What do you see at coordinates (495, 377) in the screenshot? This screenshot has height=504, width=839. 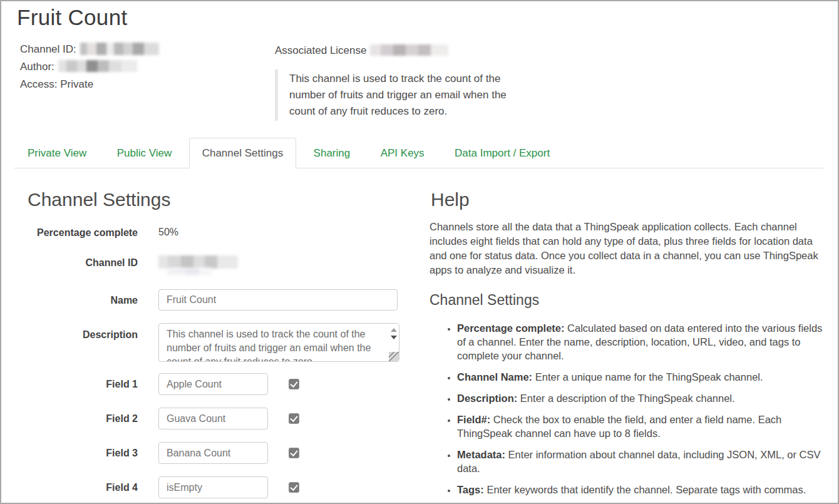 I see `bullet-term: Channel Name:` at bounding box center [495, 377].